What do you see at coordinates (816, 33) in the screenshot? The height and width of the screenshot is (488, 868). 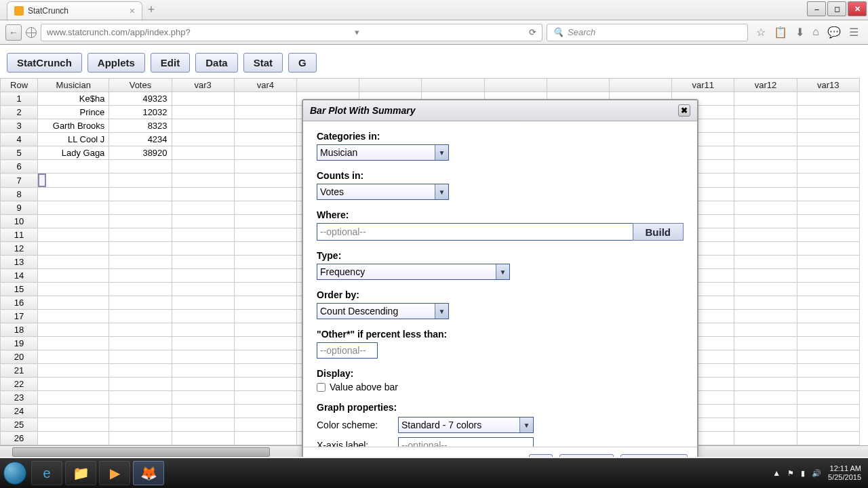 I see `home-icon: ⌂` at bounding box center [816, 33].